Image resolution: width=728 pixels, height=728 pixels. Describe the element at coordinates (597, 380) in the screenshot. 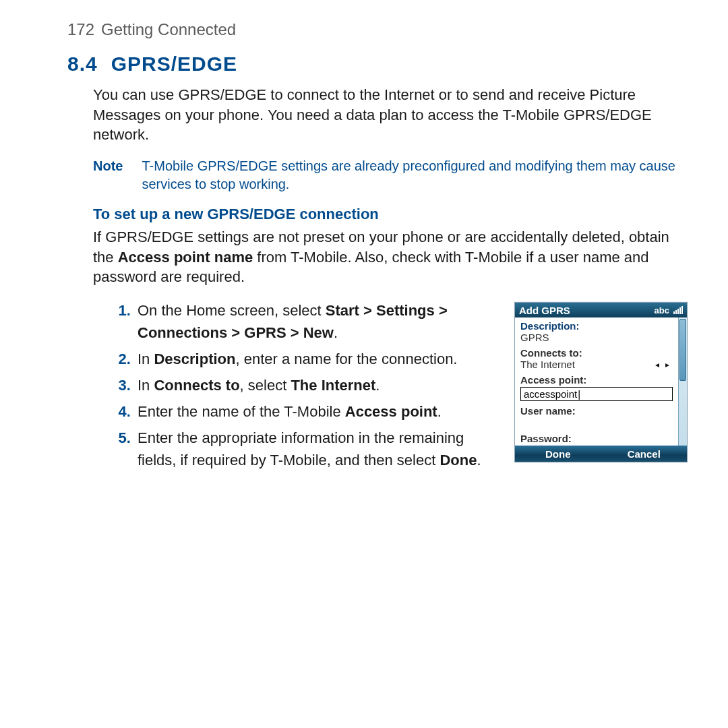

I see `access-point-label: Access point:` at that location.